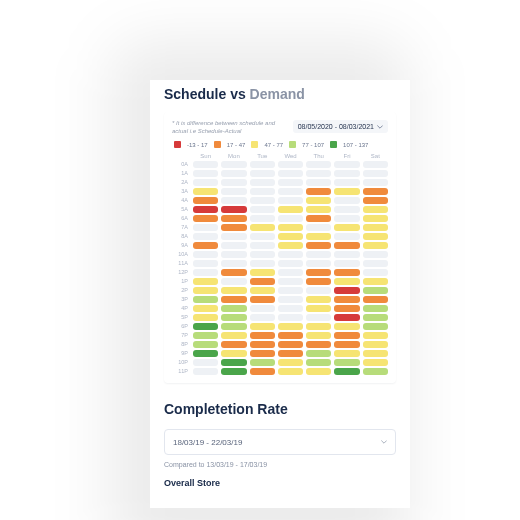 Image resolution: width=520 pixels, height=520 pixels. I want to click on panel-header: * It is difference between schedule and …, so click(280, 128).